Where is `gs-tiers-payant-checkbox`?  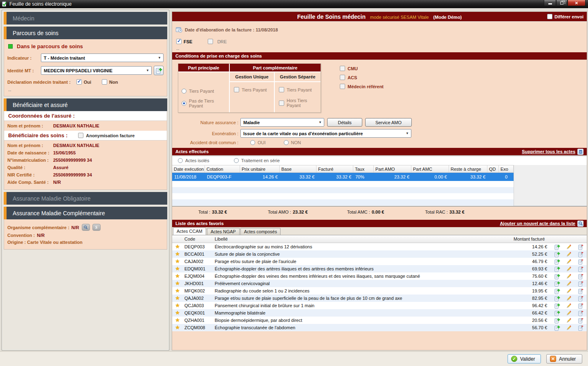 gs-tiers-payant-checkbox is located at coordinates (281, 90).